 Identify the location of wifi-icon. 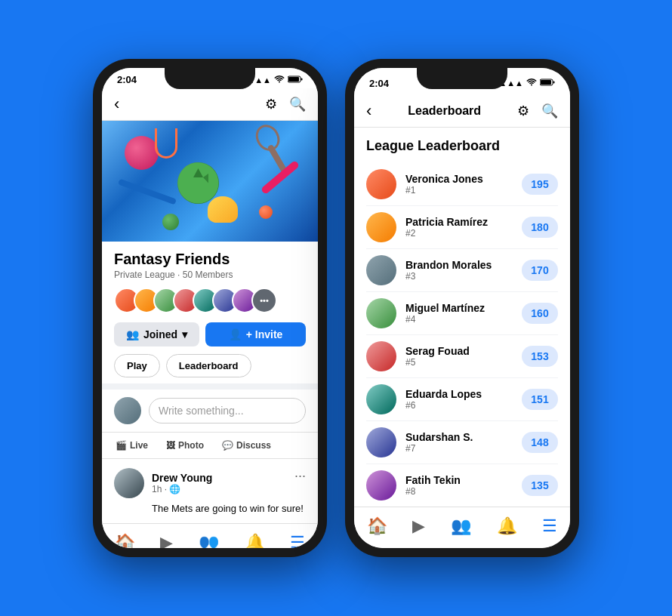
(279, 80).